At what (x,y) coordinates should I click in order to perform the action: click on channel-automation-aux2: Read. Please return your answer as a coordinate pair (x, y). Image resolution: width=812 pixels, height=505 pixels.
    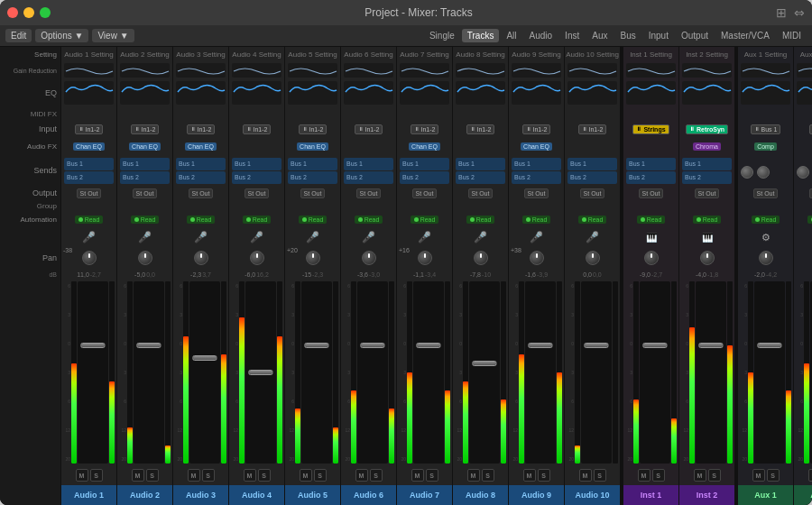
    Looking at the image, I should click on (803, 219).